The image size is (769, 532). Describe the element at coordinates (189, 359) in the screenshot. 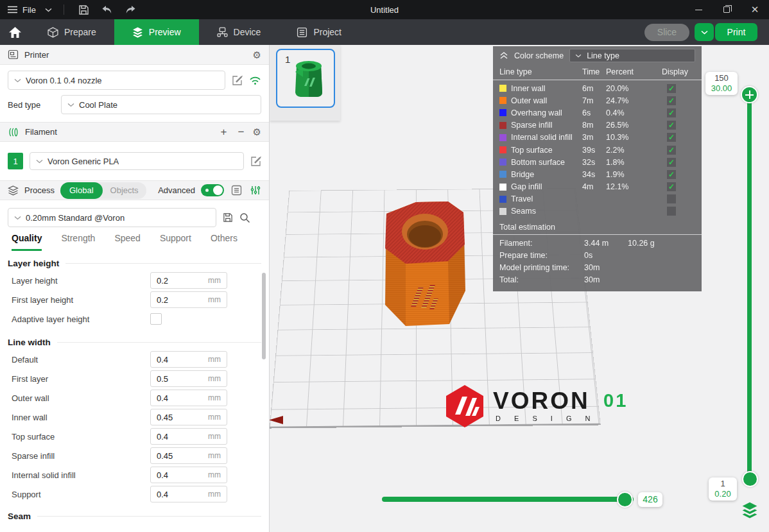

I see `line-width-default-input: 0.4mm` at that location.